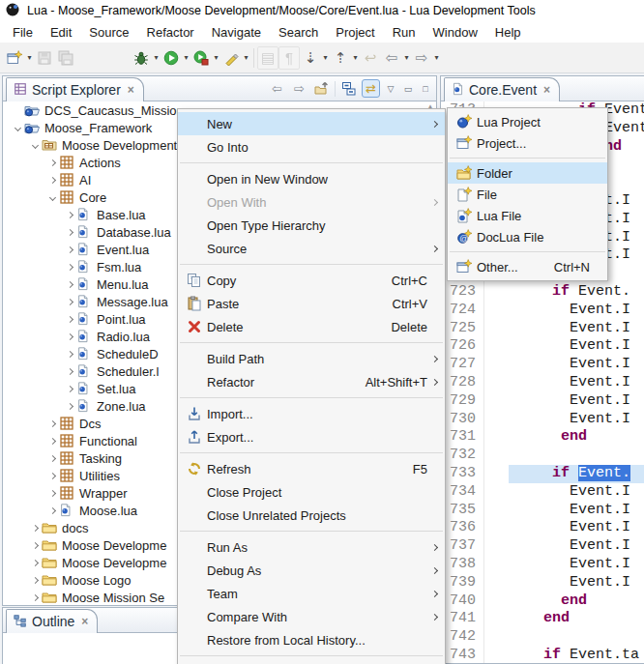 This screenshot has height=664, width=644. Describe the element at coordinates (170, 33) in the screenshot. I see `menubar-item-refactor: Refactor` at that location.